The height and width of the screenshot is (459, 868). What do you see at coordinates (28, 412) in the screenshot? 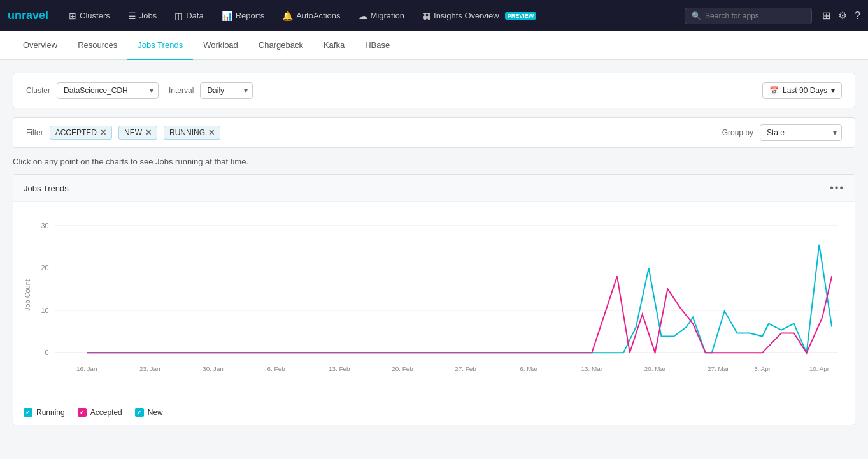
I see `legend-checkbox-running` at bounding box center [28, 412].